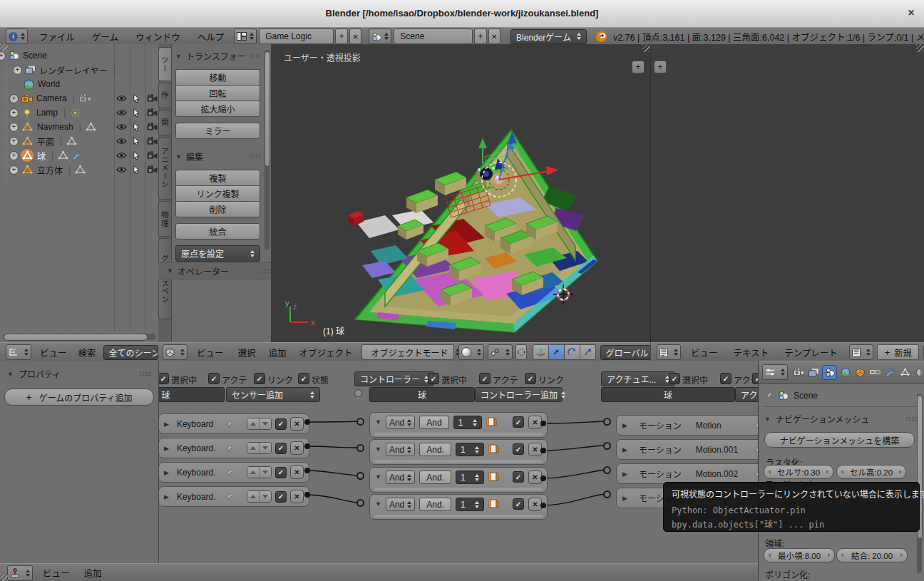  What do you see at coordinates (814, 372) in the screenshot?
I see `tab-render-layers` at bounding box center [814, 372].